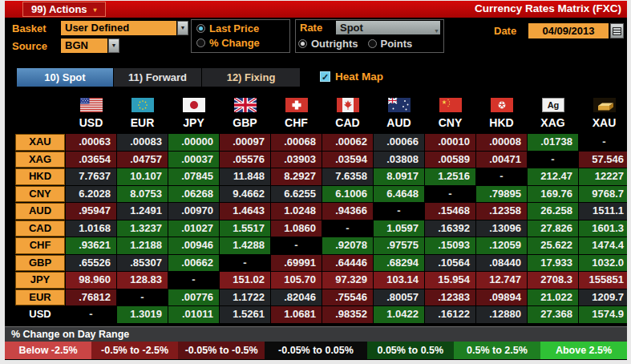 The height and width of the screenshot is (364, 631). Describe the element at coordinates (603, 160) in the screenshot. I see `cell-xag-xau: 57.546` at that location.